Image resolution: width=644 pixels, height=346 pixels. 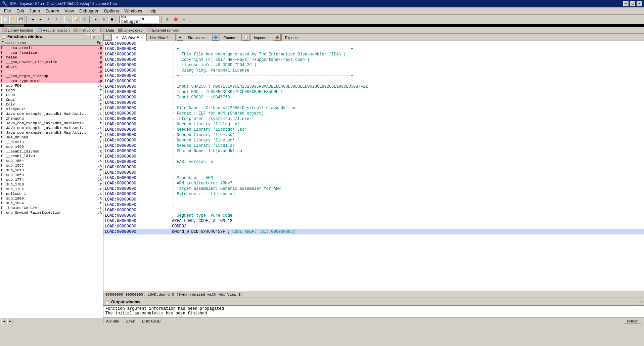 I want to click on function-list-item: fsub_1800.t, so click(x=51, y=199).